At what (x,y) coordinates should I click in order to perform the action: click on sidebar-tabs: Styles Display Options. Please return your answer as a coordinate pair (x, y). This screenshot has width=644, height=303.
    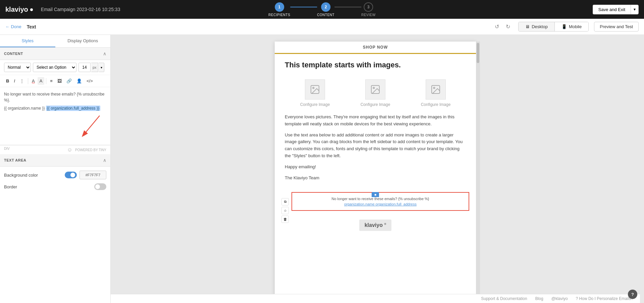
    Looking at the image, I should click on (55, 41).